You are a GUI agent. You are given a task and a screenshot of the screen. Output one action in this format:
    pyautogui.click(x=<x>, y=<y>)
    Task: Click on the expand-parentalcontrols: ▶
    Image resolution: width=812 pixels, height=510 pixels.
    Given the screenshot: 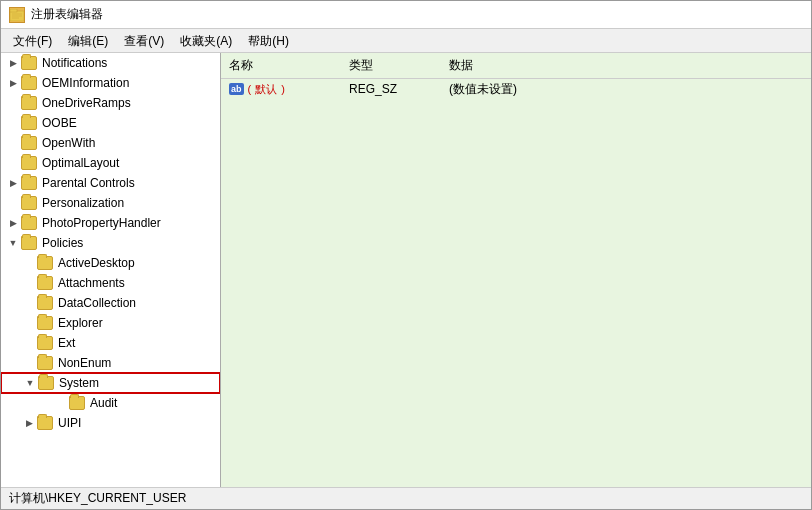 What is the action you would take?
    pyautogui.click(x=13, y=183)
    